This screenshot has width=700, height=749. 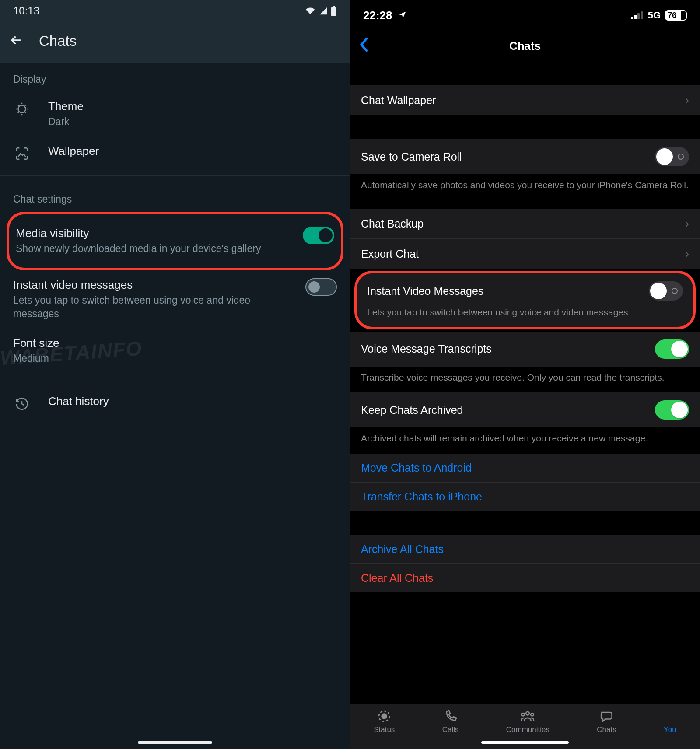 I want to click on ios-home-indicator, so click(x=525, y=742).